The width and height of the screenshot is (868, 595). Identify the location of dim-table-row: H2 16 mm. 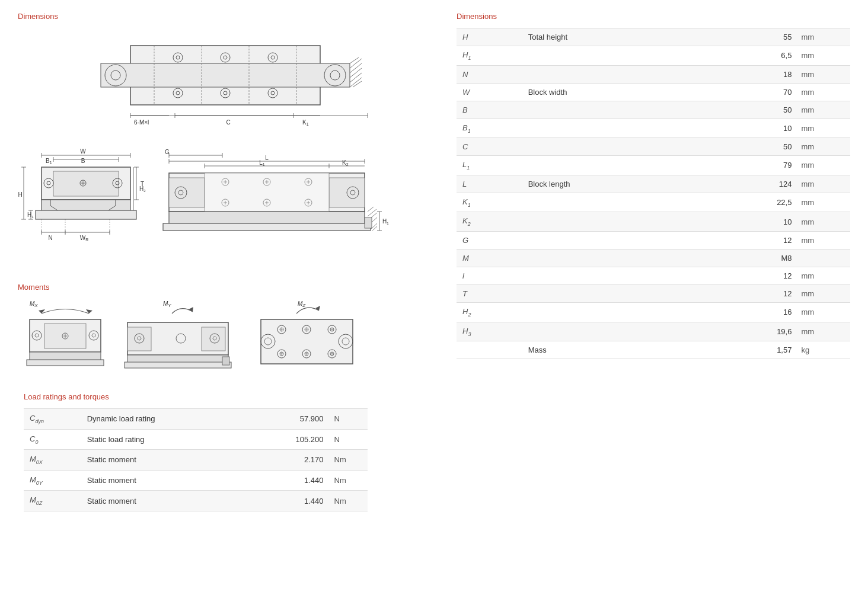
(653, 312).